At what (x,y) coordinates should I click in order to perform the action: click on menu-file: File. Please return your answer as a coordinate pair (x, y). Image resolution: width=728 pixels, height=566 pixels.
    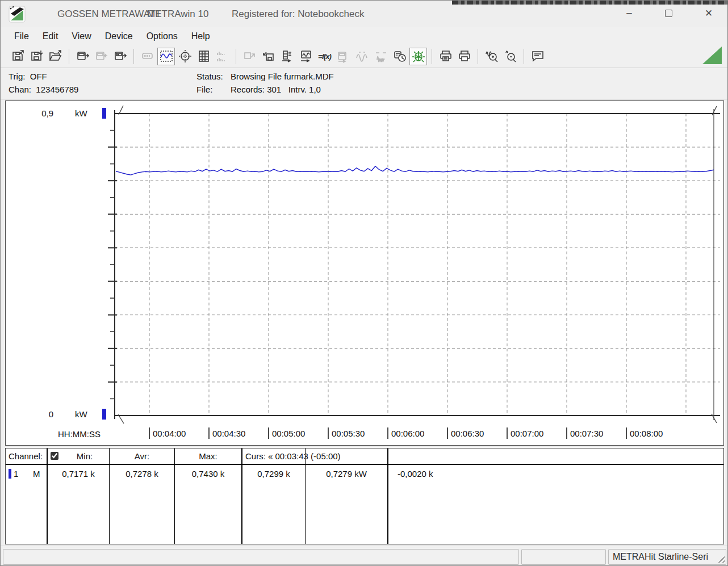
    Looking at the image, I should click on (22, 36).